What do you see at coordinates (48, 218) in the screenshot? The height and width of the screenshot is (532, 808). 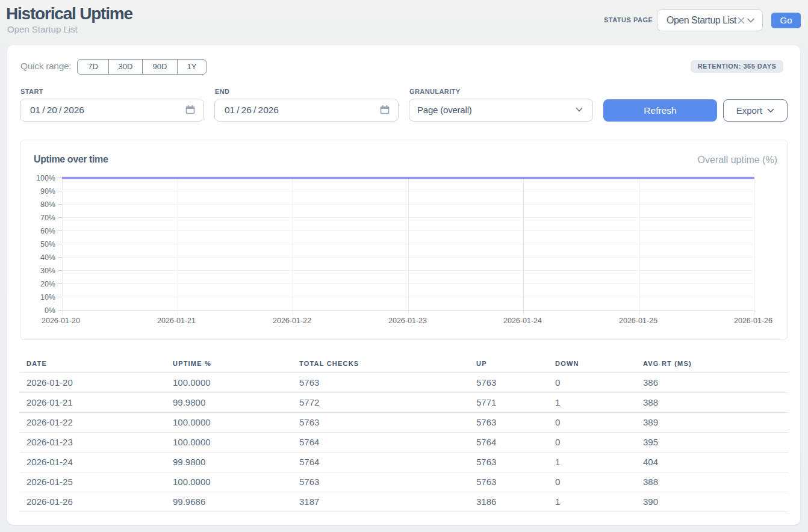 I see `svg-text: 70%` at bounding box center [48, 218].